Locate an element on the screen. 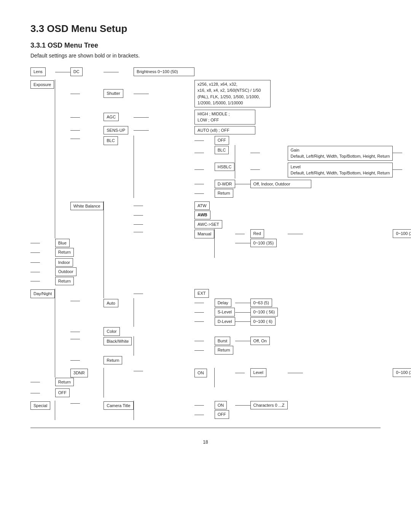 Image resolution: width=411 pixels, height=532 pixels. agc-values-box: HIGH ; MIDDLE ; LOW ; OFF is located at coordinates (225, 117).